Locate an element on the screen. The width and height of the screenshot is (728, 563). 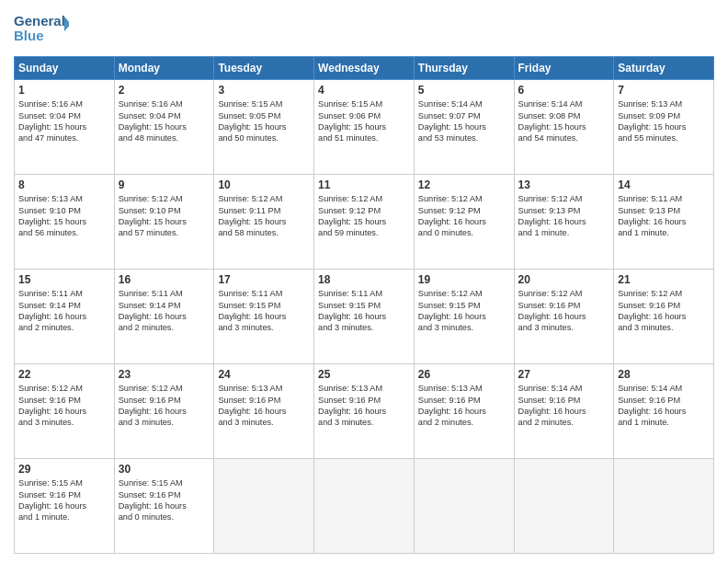
calendar-day-cell: 6Sunrise: 5:14 AMSunset: 9:08 PMDaylight… is located at coordinates (564, 127).